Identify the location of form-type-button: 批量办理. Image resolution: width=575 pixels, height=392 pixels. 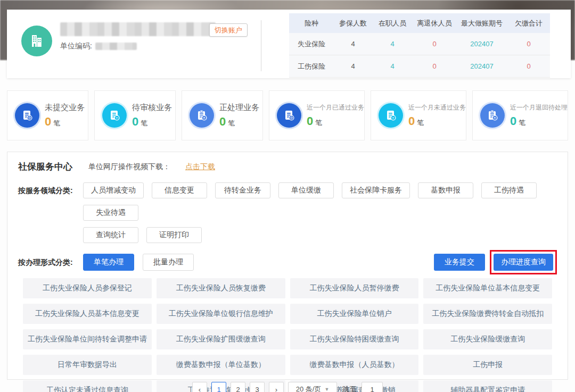
(168, 262).